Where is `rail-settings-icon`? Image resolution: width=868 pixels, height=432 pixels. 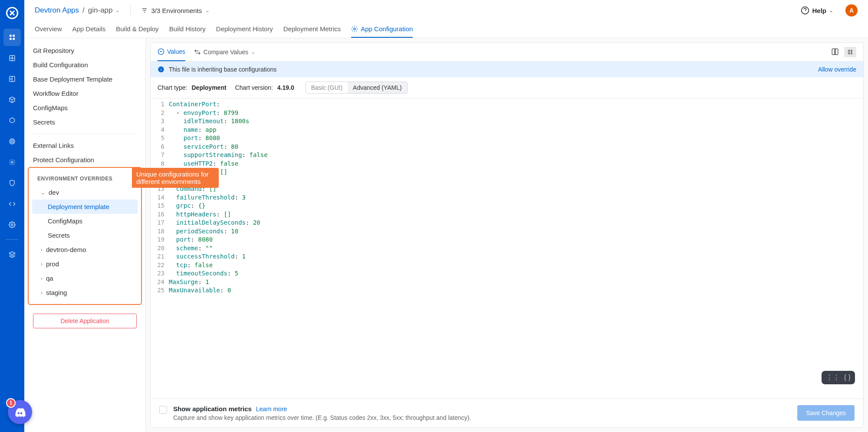 rail-settings-icon is located at coordinates (12, 225).